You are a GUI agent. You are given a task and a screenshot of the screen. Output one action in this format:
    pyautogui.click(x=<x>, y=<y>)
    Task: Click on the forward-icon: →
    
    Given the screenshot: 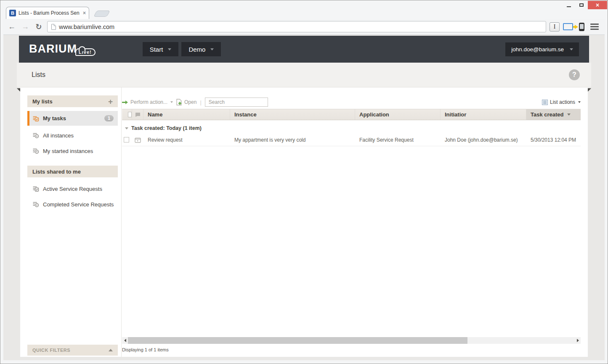 What is the action you would take?
    pyautogui.click(x=25, y=27)
    